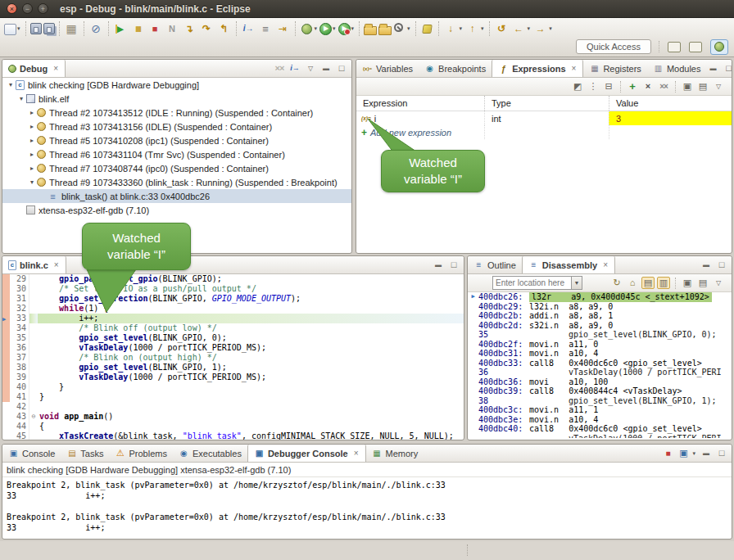  What do you see at coordinates (600, 335) in the screenshot?
I see `disassembly-line: 35gpio_set_level(BLINK_GPIO, 0);` at bounding box center [600, 335].